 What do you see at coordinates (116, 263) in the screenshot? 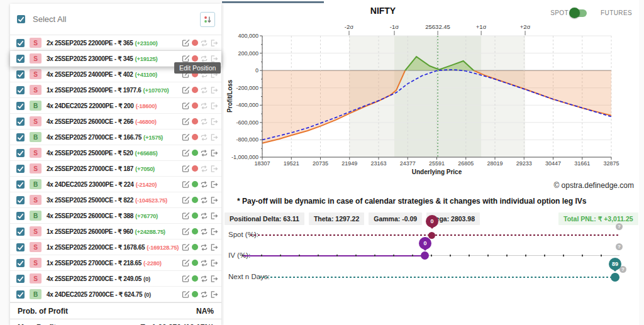
I see `position-row: S1x 25SEP2025 27000CE - ₹ 218.65(-2280)` at bounding box center [116, 263].